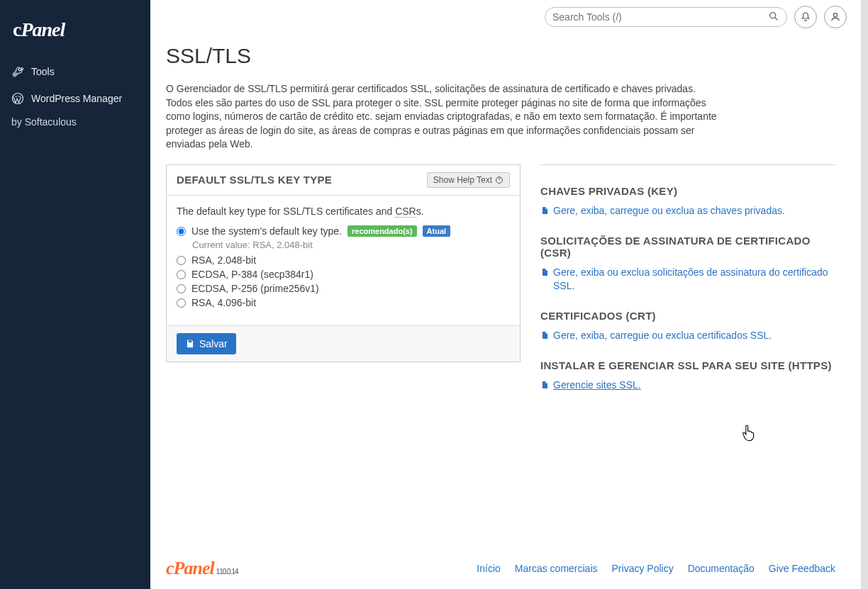 The height and width of the screenshot is (589, 868). I want to click on link-text: Gere, exiba, carregue ou exclua certific…, so click(662, 336).